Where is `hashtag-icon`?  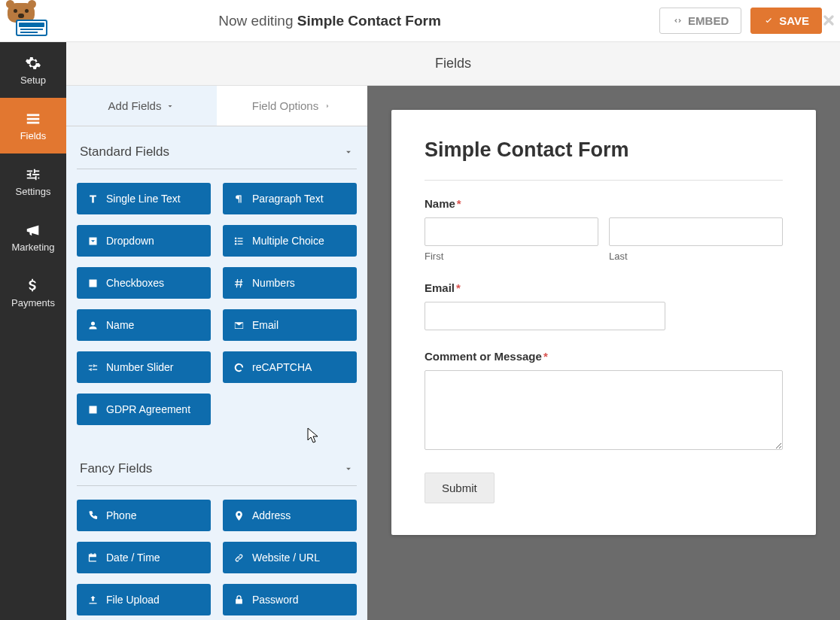 hashtag-icon is located at coordinates (239, 283).